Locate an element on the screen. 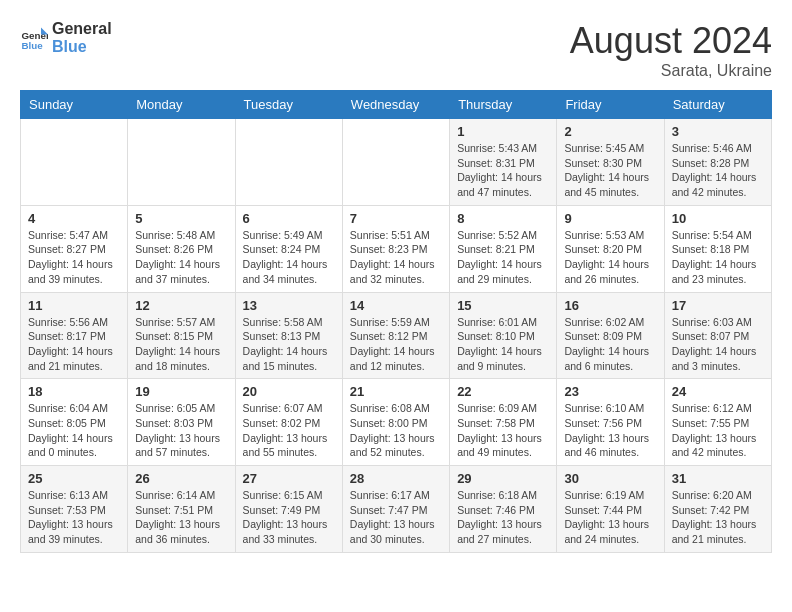  calendar-cell: 8Sunrise: 5:52 AM Sunset: 8:21 PM Daylig… is located at coordinates (504, 248).